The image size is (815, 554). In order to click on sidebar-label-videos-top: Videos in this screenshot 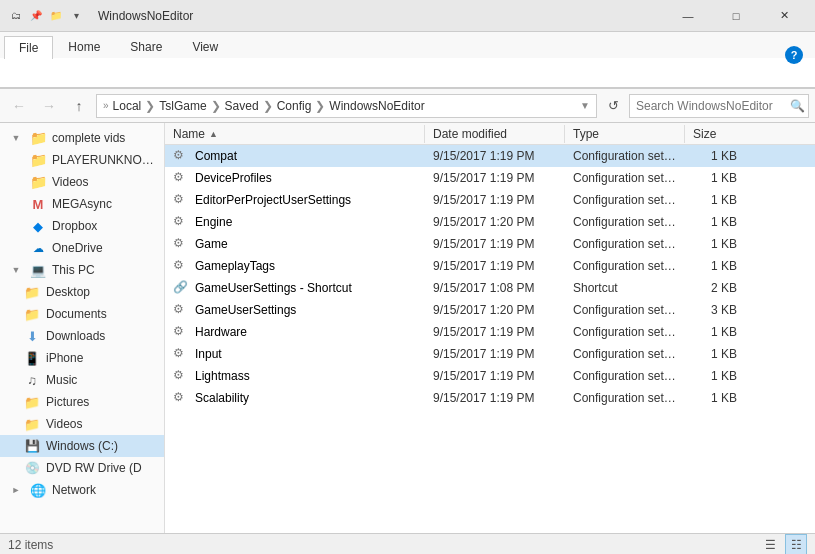, I will do `click(70, 182)`.